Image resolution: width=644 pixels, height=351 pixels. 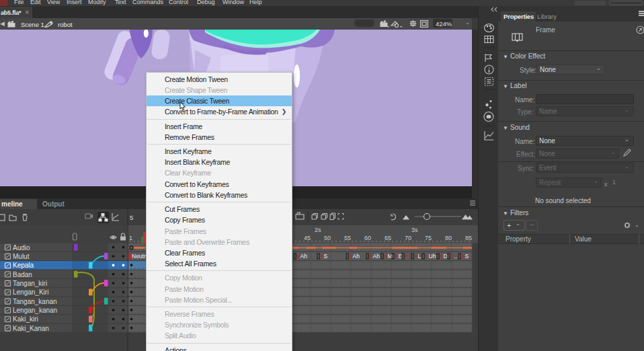 I want to click on svg-text: Tangan_kanan, so click(x=35, y=301).